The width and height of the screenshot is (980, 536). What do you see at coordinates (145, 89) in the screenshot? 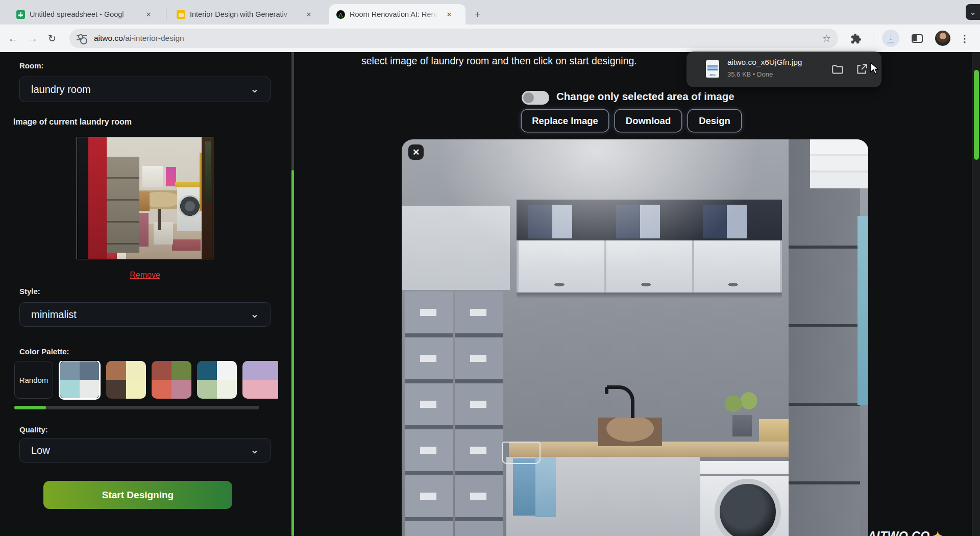
I see `room-select: laundry room ⌄` at bounding box center [145, 89].